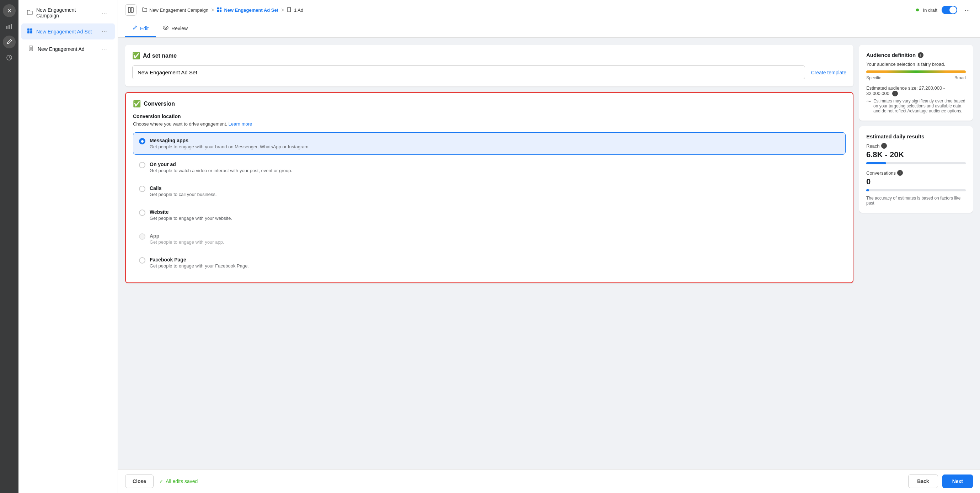 This screenshot has width=980, height=493. What do you see at coordinates (489, 124) in the screenshot?
I see `conversion-desc: Choose where you want to drive engagemen…` at bounding box center [489, 124].